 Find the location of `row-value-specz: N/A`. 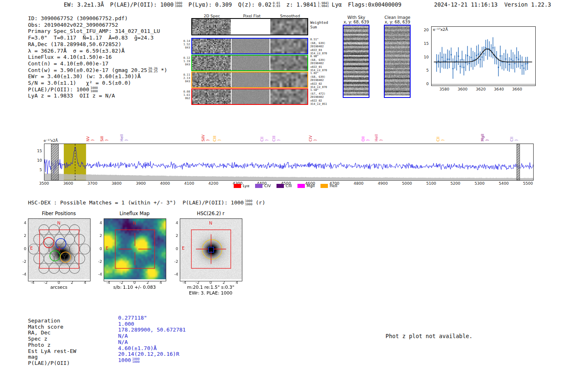

row-value-specz: N/A is located at coordinates (152, 336).